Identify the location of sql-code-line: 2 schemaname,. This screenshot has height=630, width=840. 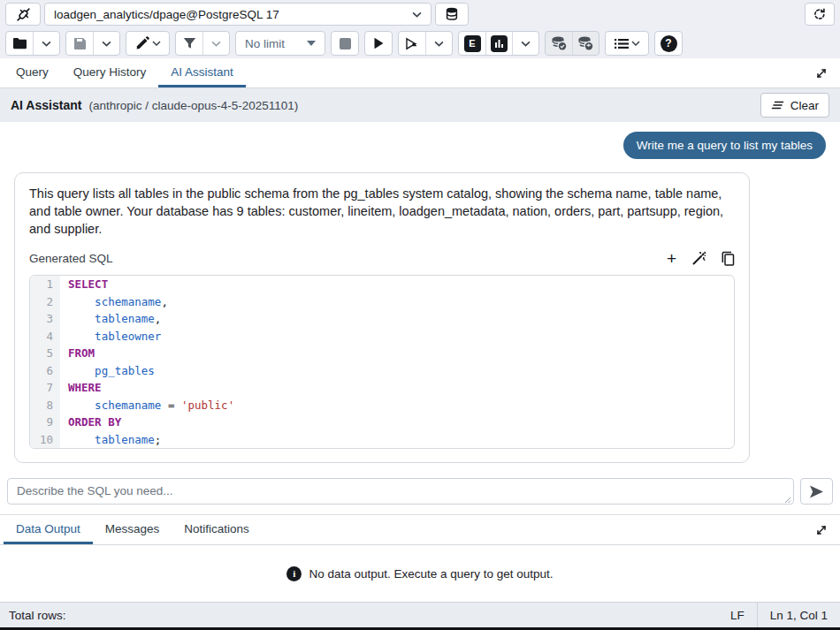
(382, 302).